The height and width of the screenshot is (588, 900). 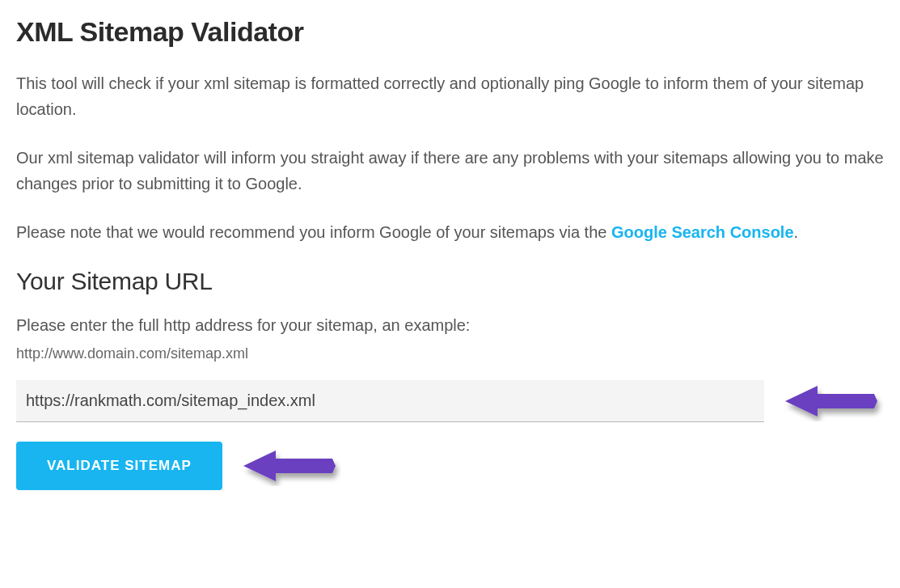 I want to click on sitemap-url-input, so click(x=390, y=401).